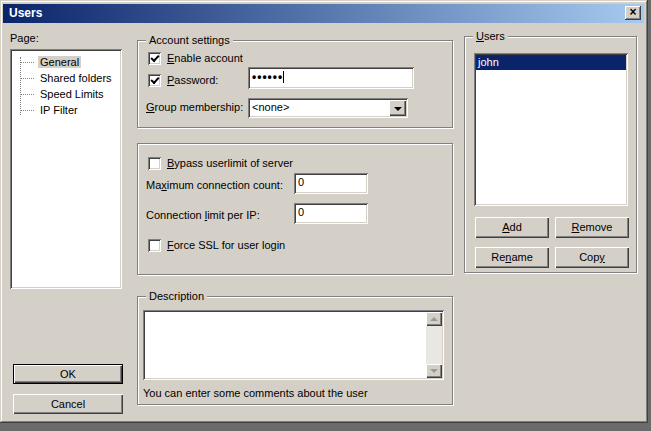 This screenshot has width=651, height=431. What do you see at coordinates (256, 393) in the screenshot?
I see `description-hint: You can enter some comments about the us…` at bounding box center [256, 393].